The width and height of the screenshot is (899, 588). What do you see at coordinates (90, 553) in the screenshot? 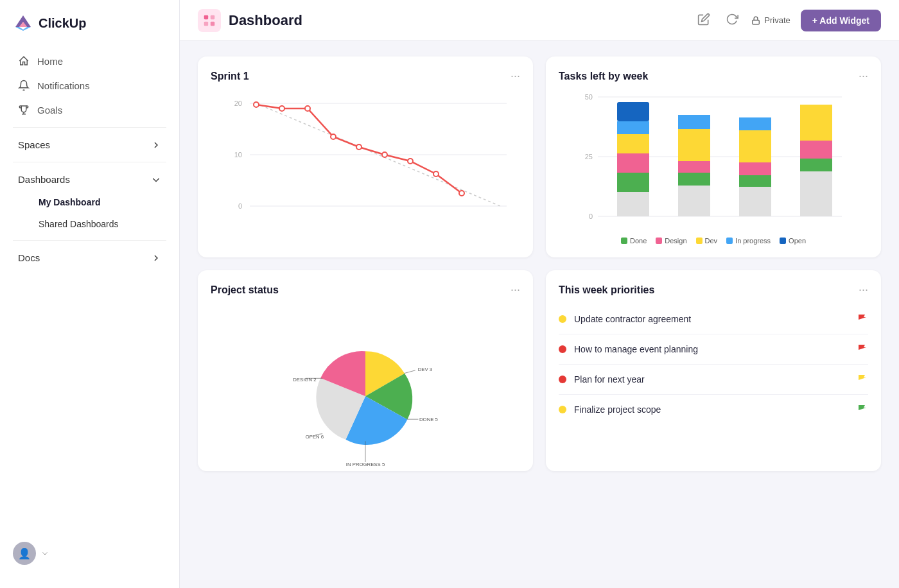
I see `user-avatar-area: 👤` at bounding box center [90, 553].